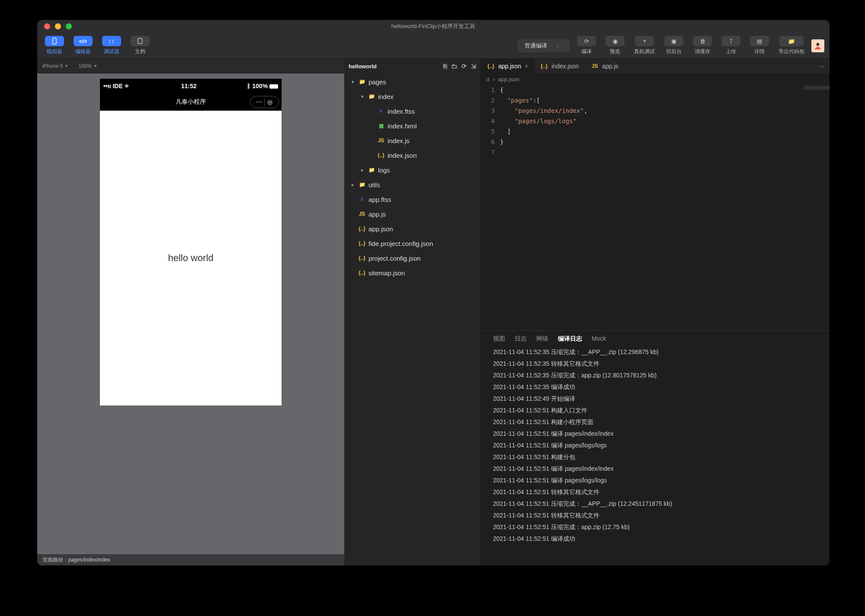 This screenshot has width=865, height=616. I want to click on console-tab: 日志, so click(521, 339).